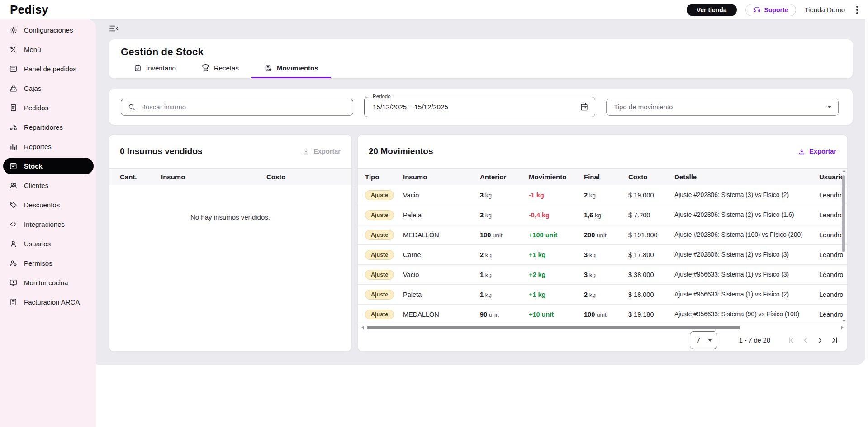 This screenshot has height=427, width=868. I want to click on search-icon, so click(132, 107).